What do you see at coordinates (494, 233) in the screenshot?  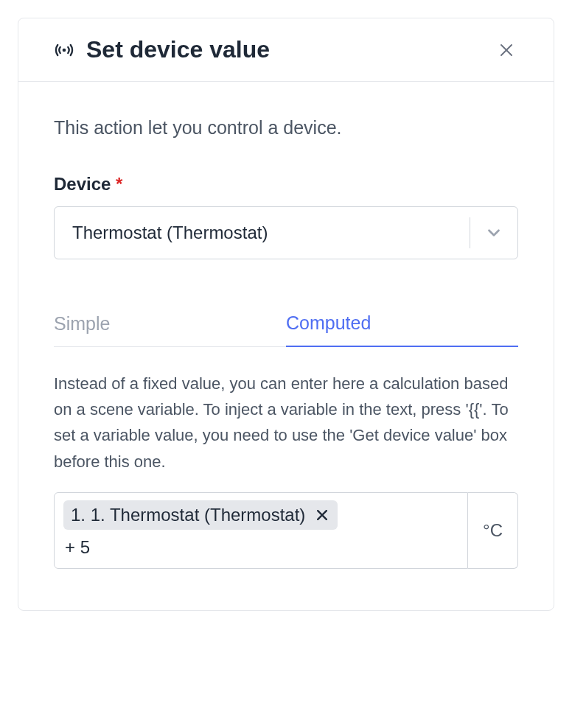 I see `chevron-down-icon` at bounding box center [494, 233].